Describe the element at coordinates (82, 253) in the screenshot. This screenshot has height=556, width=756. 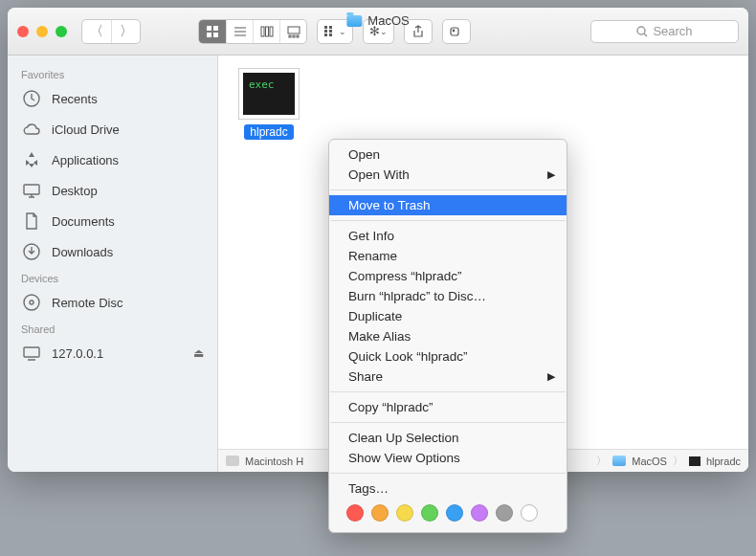
I see `sidebar-item-label: Downloads` at that location.